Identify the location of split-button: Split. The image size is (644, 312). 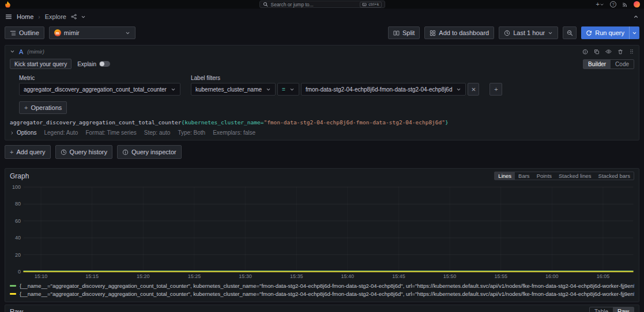
(404, 33).